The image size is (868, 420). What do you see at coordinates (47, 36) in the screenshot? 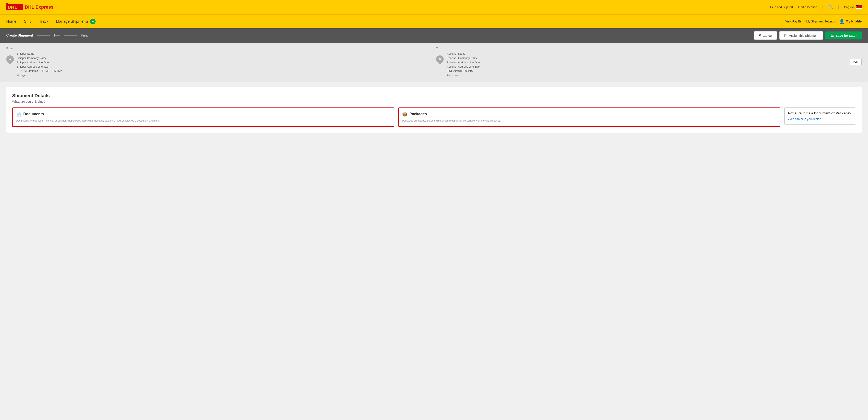
I see `breadcrumb: Create Shipment Pay Print` at bounding box center [47, 36].